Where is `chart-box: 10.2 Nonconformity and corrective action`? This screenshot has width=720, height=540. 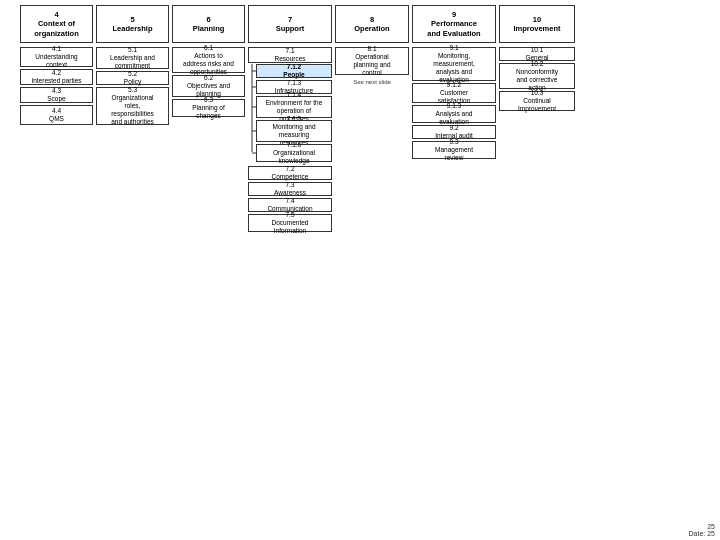
chart-box: 10.2 Nonconformity and corrective action is located at coordinates (537, 76).